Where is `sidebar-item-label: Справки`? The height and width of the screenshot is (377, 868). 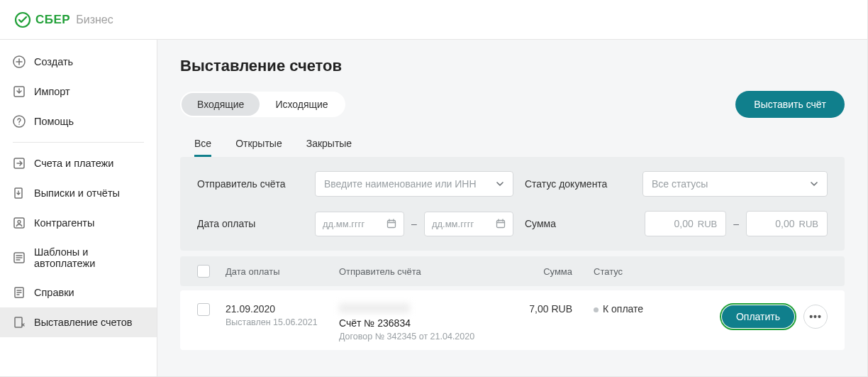 sidebar-item-label: Справки is located at coordinates (54, 293).